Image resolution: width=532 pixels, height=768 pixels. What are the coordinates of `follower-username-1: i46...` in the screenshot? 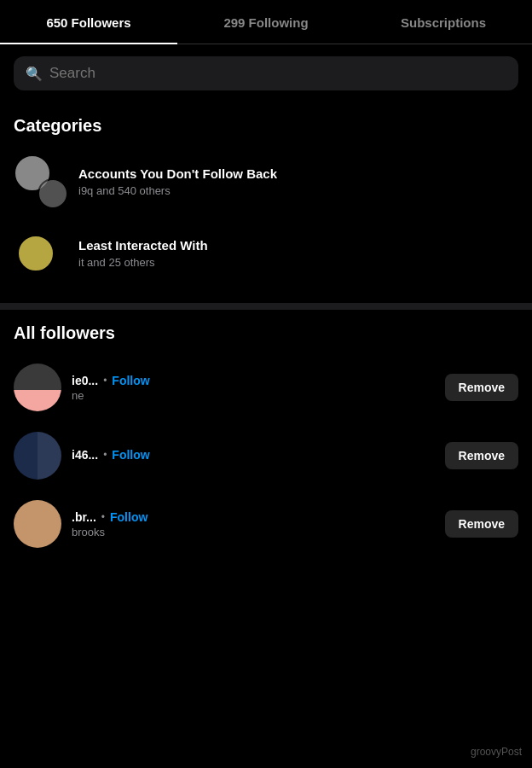 It's located at (85, 455).